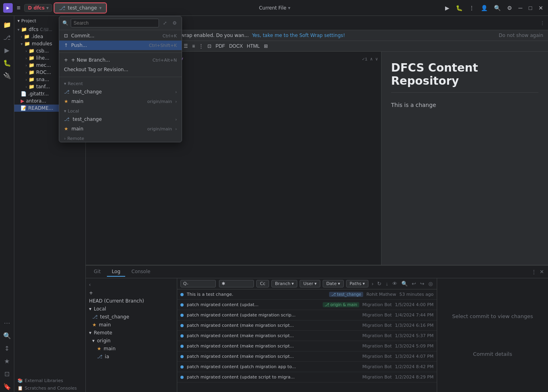 Image resolution: width=548 pixels, height=392 pixels. Describe the element at coordinates (307, 357) in the screenshot. I see `log-entry-6: patch migrated content (make migration s…` at that location.